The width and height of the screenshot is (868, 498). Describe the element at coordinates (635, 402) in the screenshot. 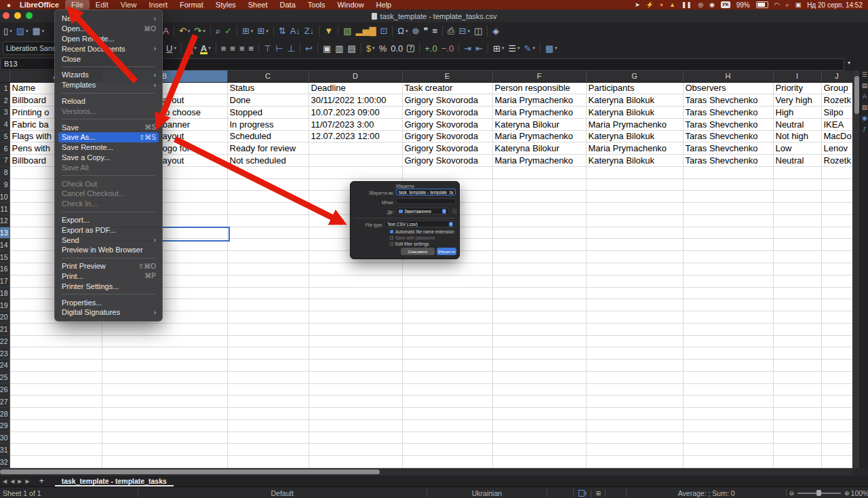

I see `cell-G27` at that location.